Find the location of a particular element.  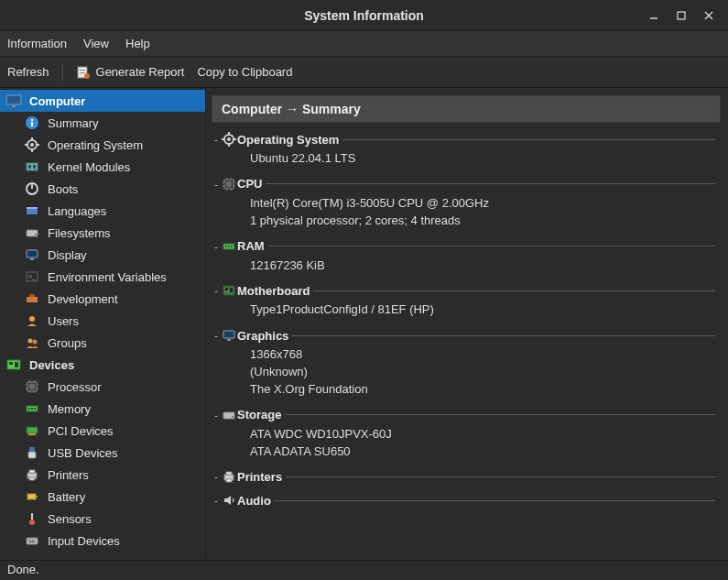

refresh-button: Refresh is located at coordinates (28, 71).